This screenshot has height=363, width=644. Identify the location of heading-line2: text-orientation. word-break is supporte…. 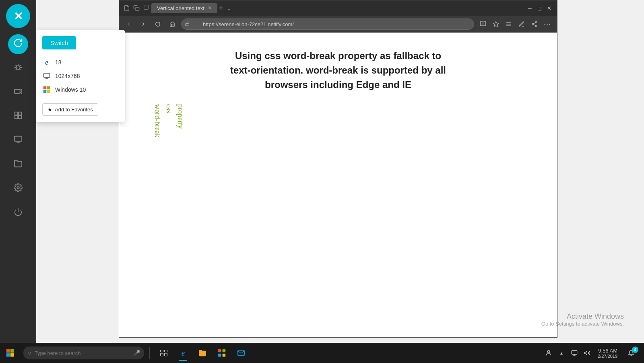
(338, 70).